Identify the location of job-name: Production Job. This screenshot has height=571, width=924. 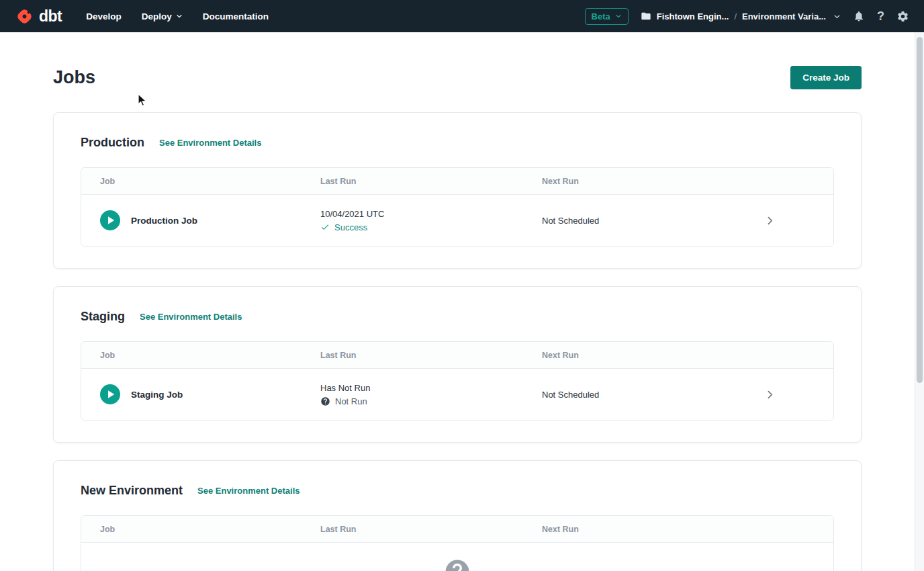
(164, 220).